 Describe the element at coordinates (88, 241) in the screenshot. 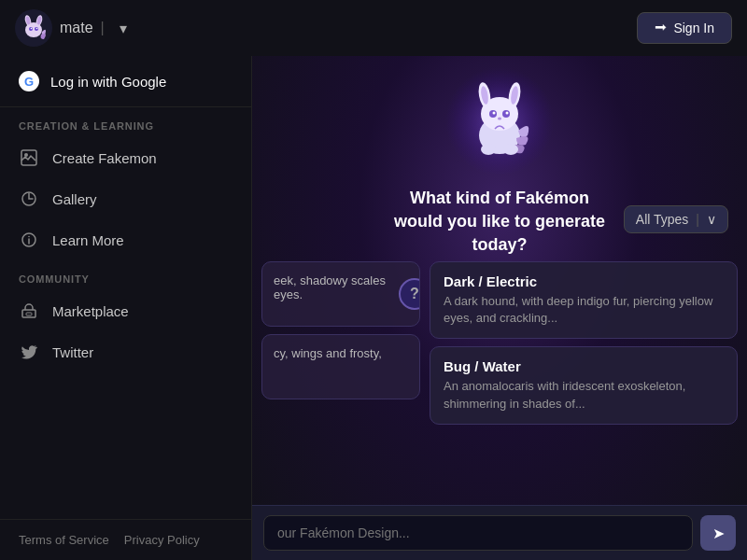

I see `learn-more-label: Learn More` at that location.